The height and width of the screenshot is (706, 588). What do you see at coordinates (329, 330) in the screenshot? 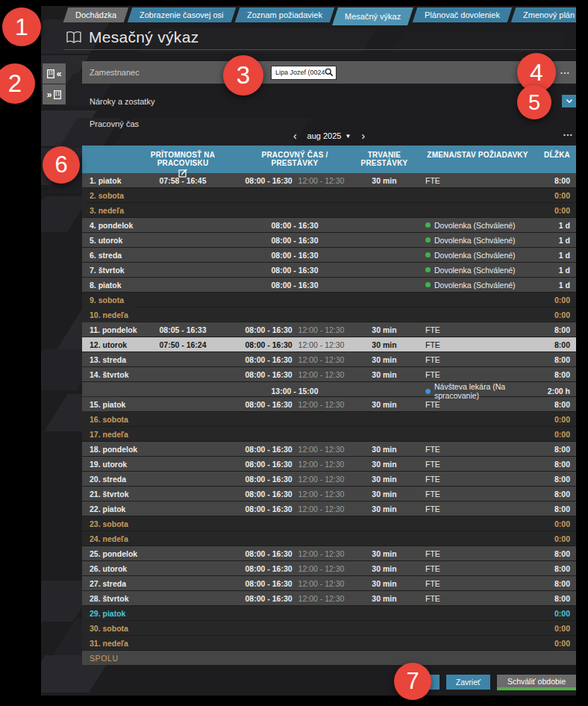
I see `table-row: 11. pondelok08:05 - 16:3308:00 - 16:3012…` at bounding box center [329, 330].